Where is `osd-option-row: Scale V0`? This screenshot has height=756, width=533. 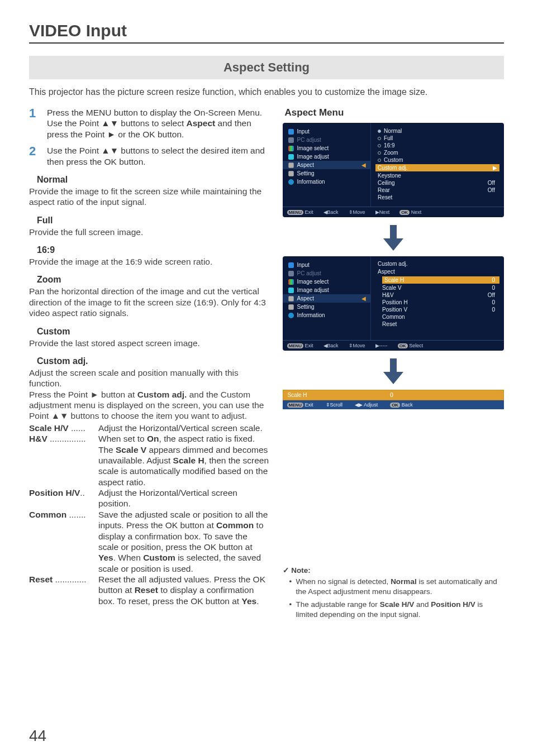 osd-option-row: Scale V0 is located at coordinates (440, 288).